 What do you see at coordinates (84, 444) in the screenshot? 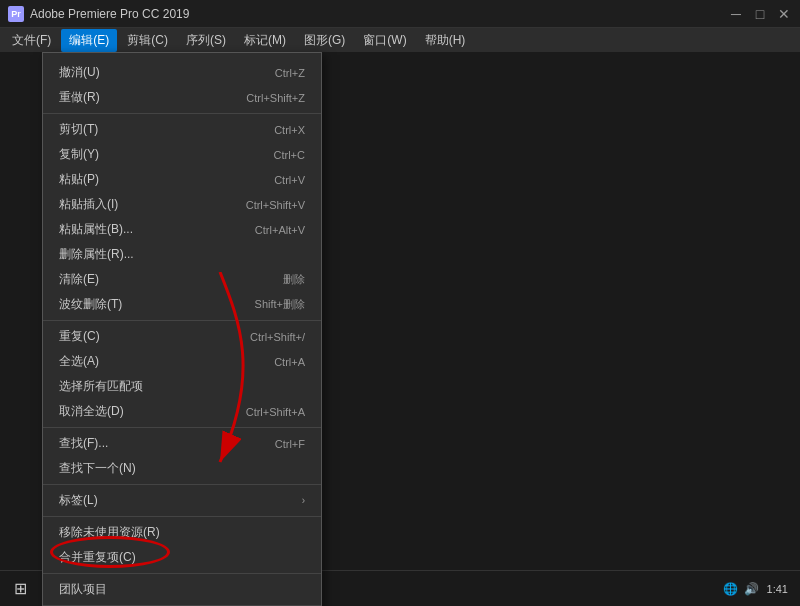
I see `menu-find-label: 查找(F)...` at bounding box center [84, 444].